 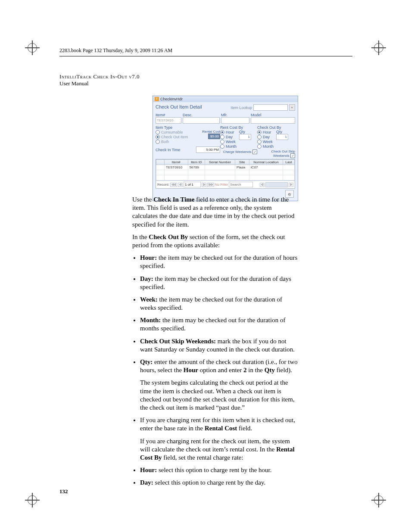 What do you see at coordinates (265, 137) in the screenshot?
I see `radio-co-day: Day` at bounding box center [265, 137].